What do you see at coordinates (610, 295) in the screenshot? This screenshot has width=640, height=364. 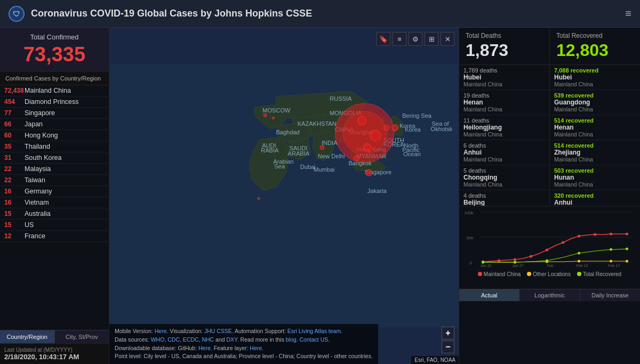 I see `chart-tab: Daily Increase` at bounding box center [610, 295].